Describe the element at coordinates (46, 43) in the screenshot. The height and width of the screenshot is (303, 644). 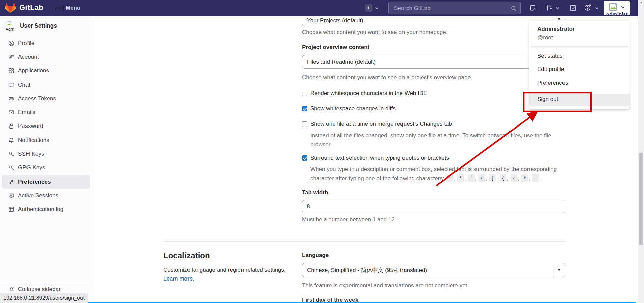
I see `sidebar-item-profile: Profile` at that location.